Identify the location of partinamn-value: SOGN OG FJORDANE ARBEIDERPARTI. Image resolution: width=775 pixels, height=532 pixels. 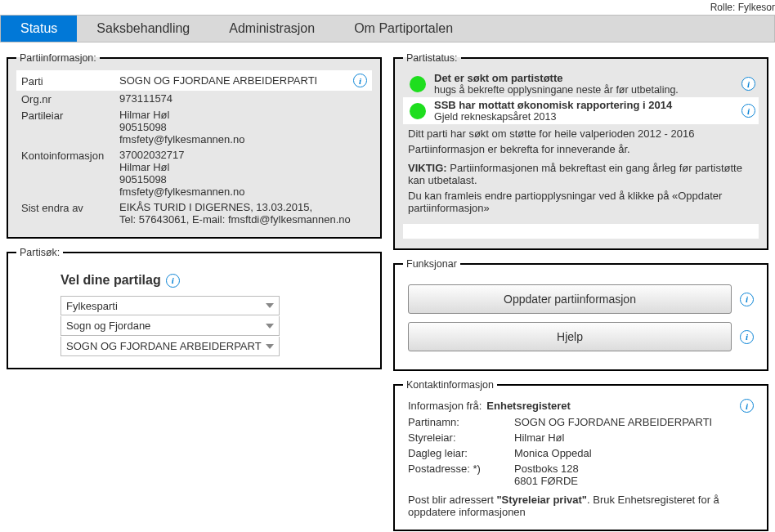
(634, 422).